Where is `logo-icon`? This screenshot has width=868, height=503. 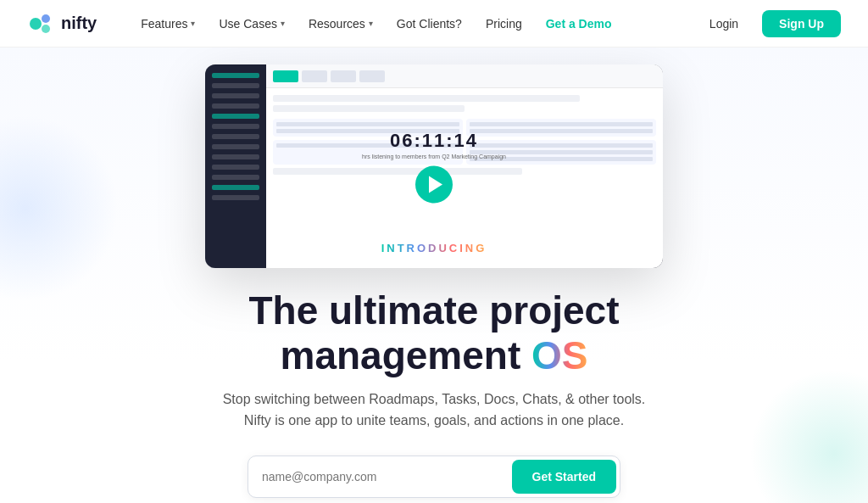
logo-icon is located at coordinates (41, 24).